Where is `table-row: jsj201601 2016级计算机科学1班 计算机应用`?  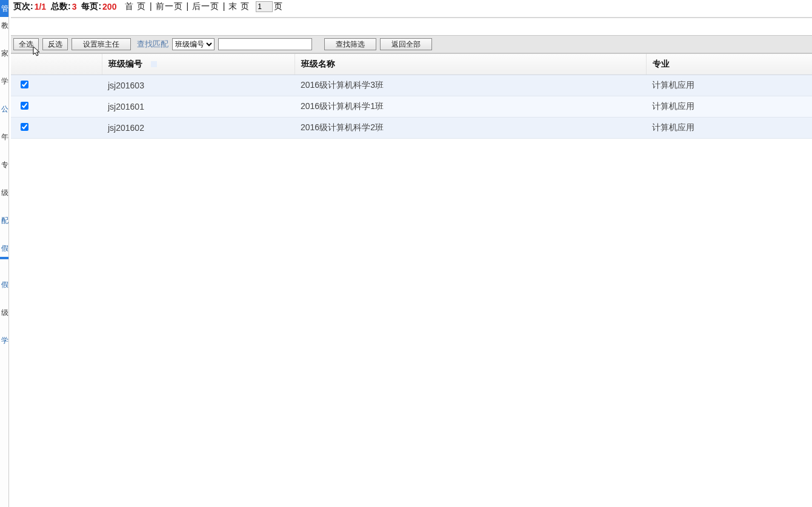 table-row: jsj201601 2016级计算机科学1班 计算机应用 is located at coordinates (411, 107).